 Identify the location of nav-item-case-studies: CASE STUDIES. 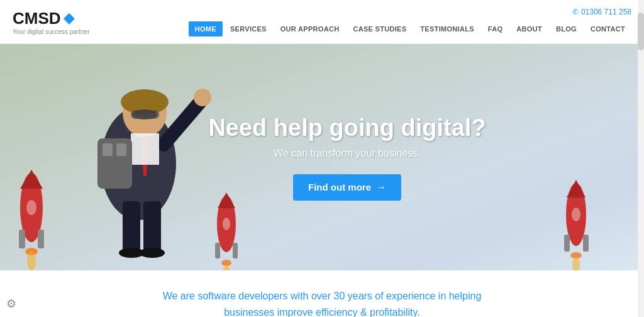
(380, 29).